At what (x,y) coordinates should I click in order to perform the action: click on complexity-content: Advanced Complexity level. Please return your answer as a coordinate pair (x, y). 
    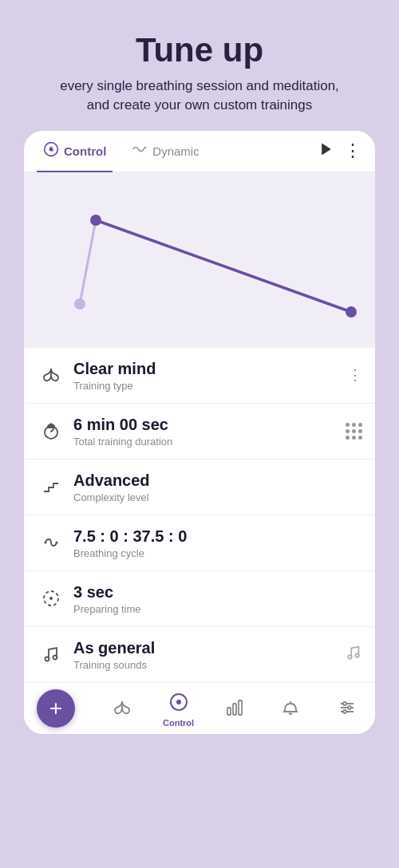
    Looking at the image, I should click on (218, 487).